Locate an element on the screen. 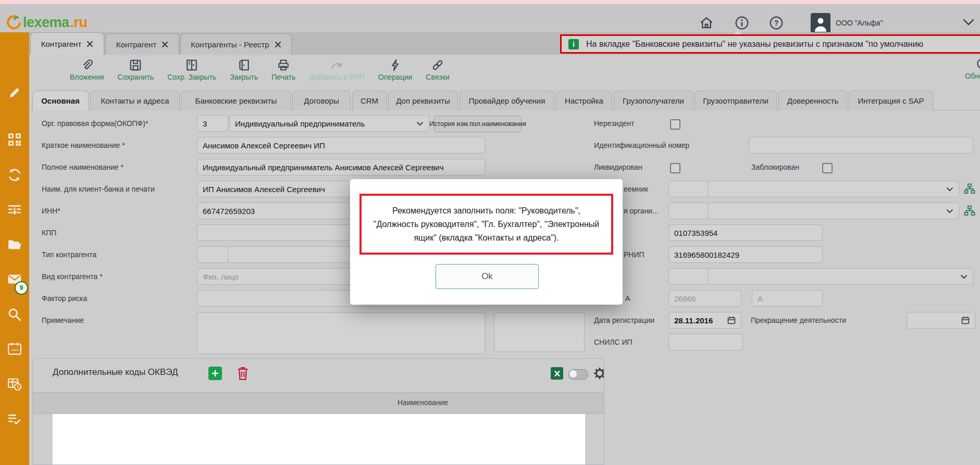  subtab-kontakty: Контакты и адреса is located at coordinates (135, 100).